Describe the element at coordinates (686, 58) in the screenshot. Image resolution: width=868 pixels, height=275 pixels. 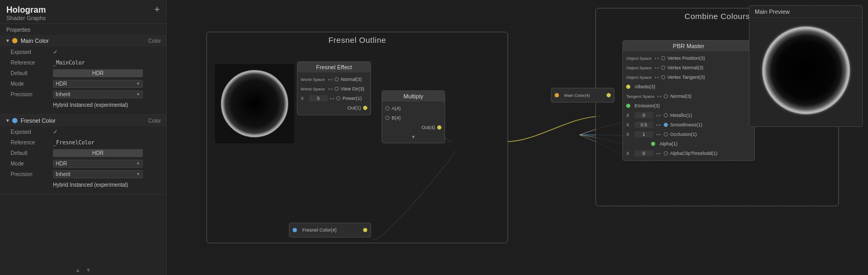
I see `vp-label: Vertex Position(3)` at that location.